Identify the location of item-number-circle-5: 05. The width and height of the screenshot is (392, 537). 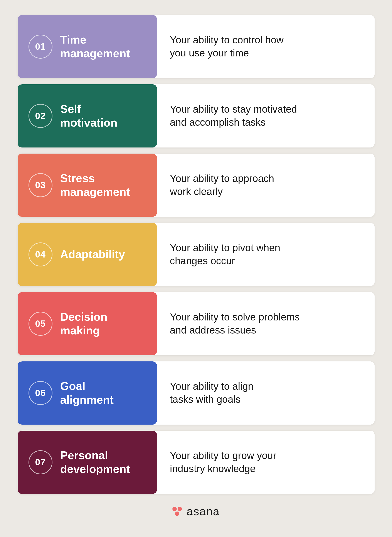
(40, 324).